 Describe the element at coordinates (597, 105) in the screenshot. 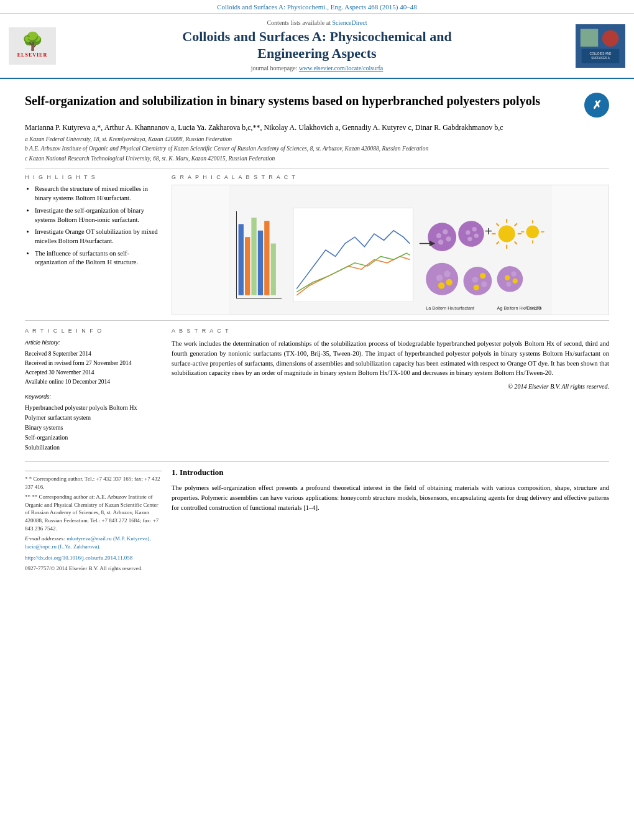

I see `crossmark-badge: ✗` at that location.